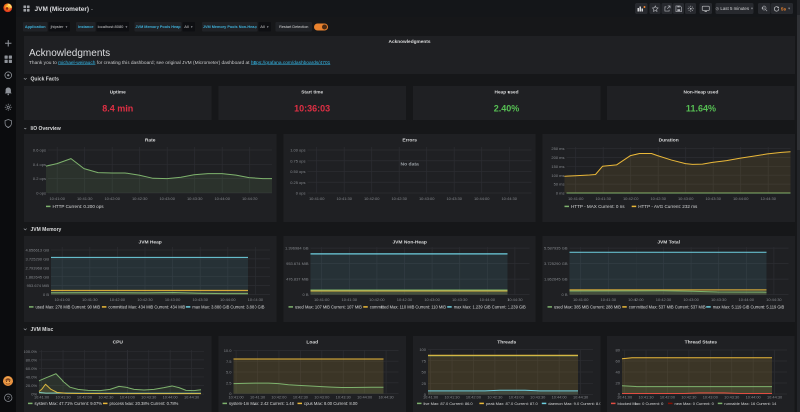  I want to click on svg-text: 1.396984 GB, so click(297, 248).